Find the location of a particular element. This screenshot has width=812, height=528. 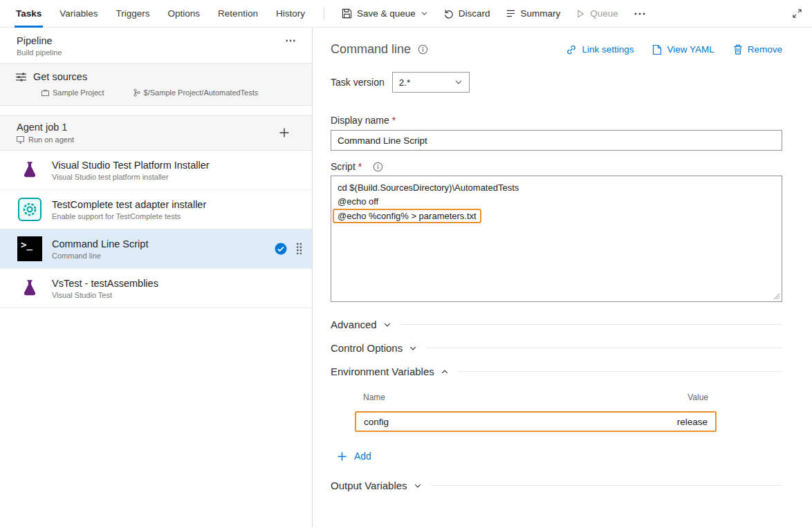

resize-handle-icon is located at coordinates (777, 296).